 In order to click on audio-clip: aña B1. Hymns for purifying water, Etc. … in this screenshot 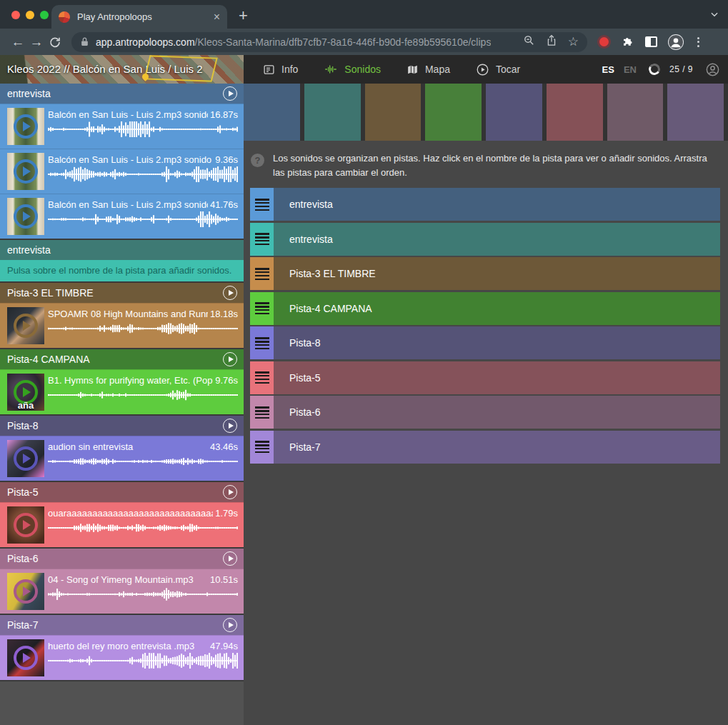, I will do `click(121, 391)`.